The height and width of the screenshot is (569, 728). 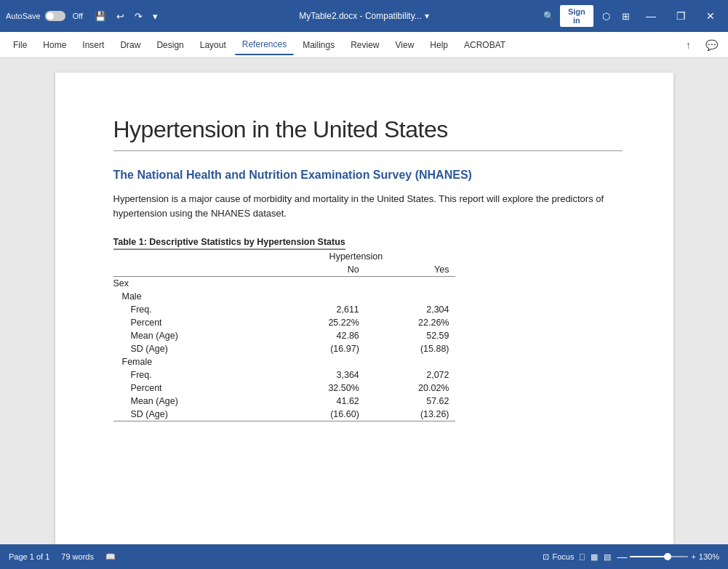 What do you see at coordinates (130, 45) in the screenshot?
I see `tab-draw: Draw` at bounding box center [130, 45].